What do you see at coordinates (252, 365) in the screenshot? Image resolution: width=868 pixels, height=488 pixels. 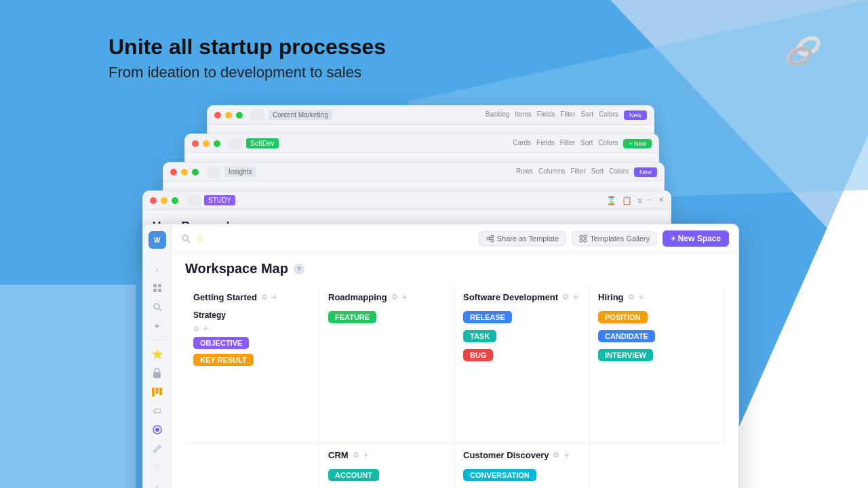 I see `getting-started-section: Getting Started ⚙ + Strategy ⚙ + OBJECTI…` at bounding box center [252, 365].